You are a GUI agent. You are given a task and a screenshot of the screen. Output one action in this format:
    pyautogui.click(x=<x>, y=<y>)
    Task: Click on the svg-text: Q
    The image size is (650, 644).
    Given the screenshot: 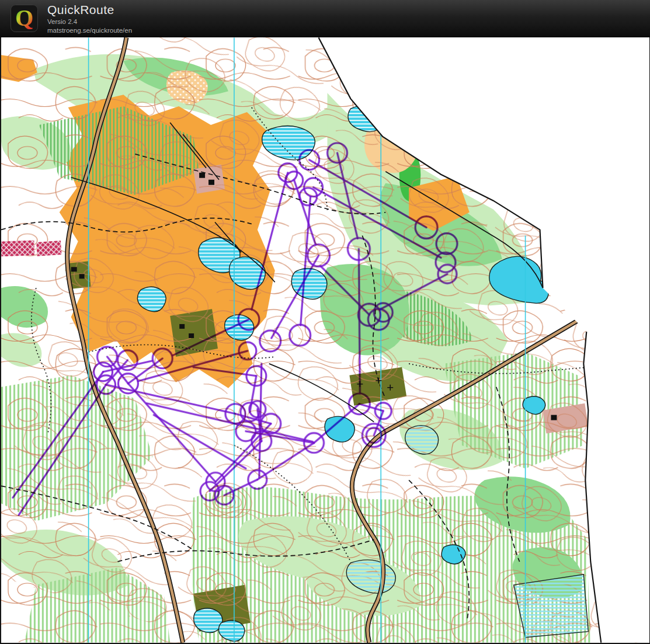 What is the action you would take?
    pyautogui.click(x=25, y=18)
    